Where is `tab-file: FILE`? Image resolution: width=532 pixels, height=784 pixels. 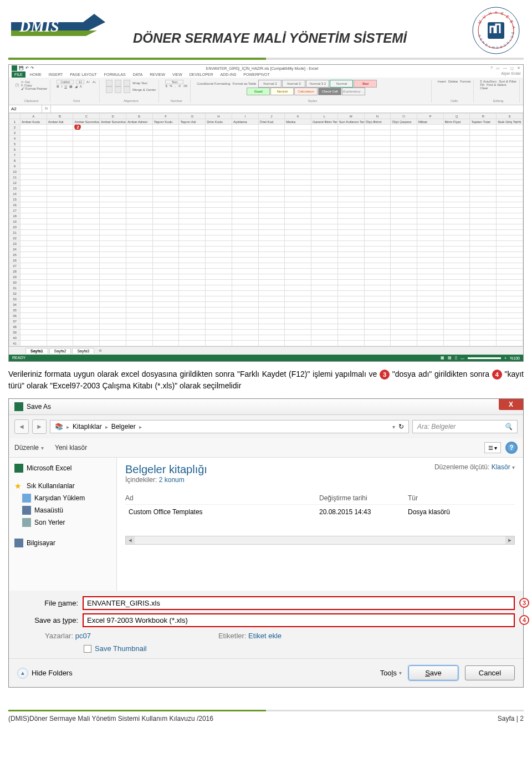
tab-file: FILE is located at coordinates (19, 74).